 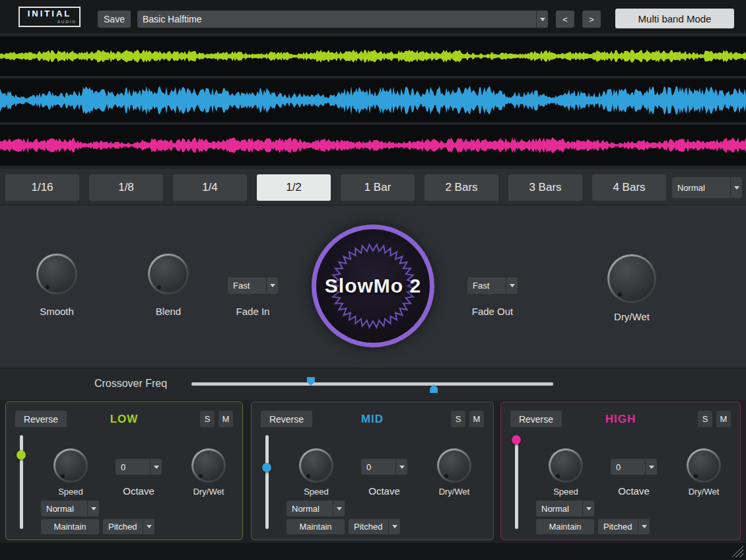 What do you see at coordinates (247, 285) in the screenshot?
I see `fade-in-value: Fast` at bounding box center [247, 285].